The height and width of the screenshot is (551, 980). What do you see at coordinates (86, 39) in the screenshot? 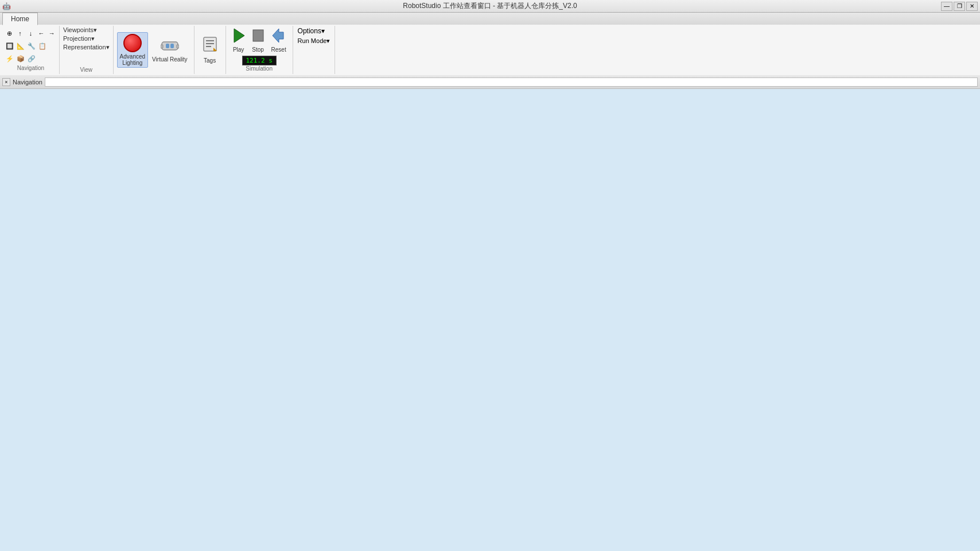
I see `projection-button: Projection▾` at bounding box center [86, 39].